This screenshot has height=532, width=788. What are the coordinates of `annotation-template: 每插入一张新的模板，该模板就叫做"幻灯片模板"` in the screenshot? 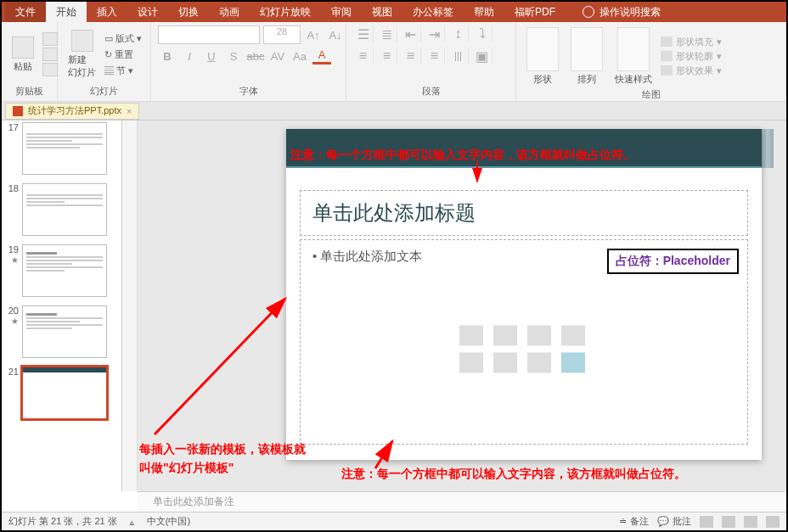 It's located at (224, 458).